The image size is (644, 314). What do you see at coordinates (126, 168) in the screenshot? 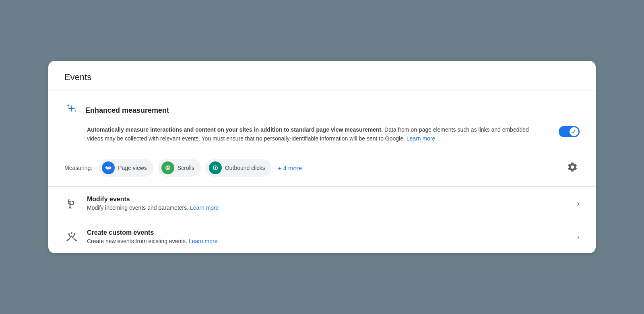
I see `chip-page-views: Page views` at bounding box center [126, 168].